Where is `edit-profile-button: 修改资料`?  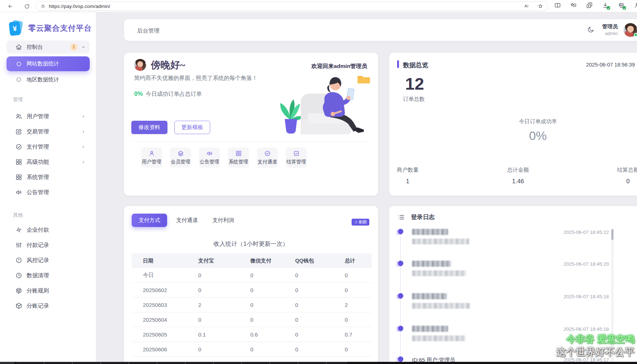 edit-profile-button: 修改资料 is located at coordinates (149, 127).